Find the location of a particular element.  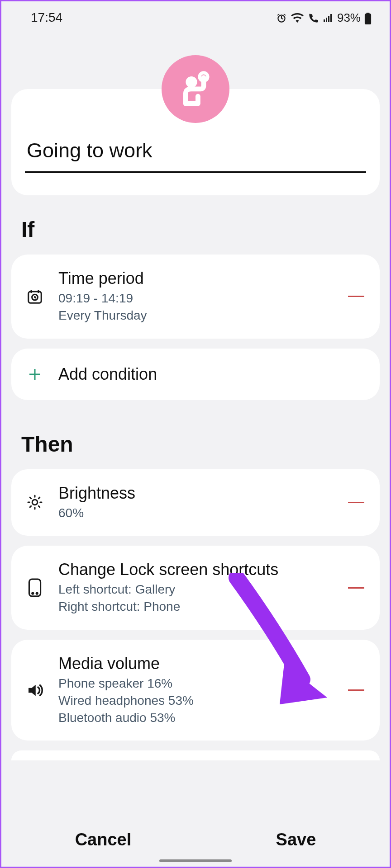

add-condition-button: Add condition is located at coordinates (196, 374).